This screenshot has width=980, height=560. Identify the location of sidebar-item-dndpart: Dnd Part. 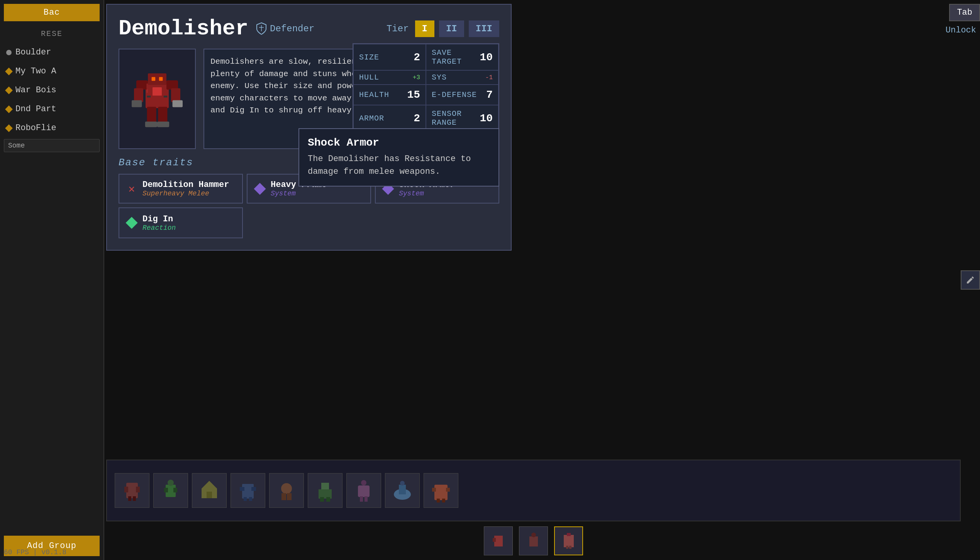
(52, 109).